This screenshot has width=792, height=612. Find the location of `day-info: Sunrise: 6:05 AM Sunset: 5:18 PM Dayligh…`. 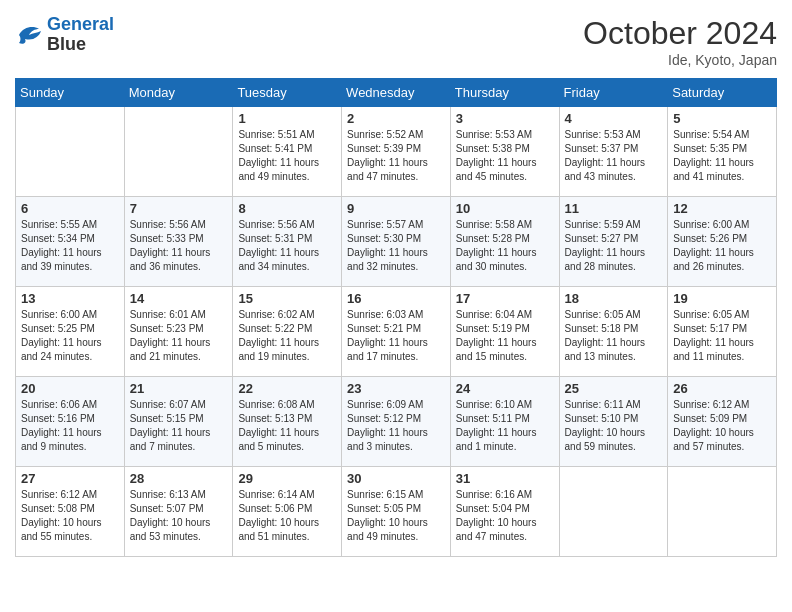

day-info: Sunrise: 6:05 AM Sunset: 5:18 PM Dayligh… is located at coordinates (614, 336).